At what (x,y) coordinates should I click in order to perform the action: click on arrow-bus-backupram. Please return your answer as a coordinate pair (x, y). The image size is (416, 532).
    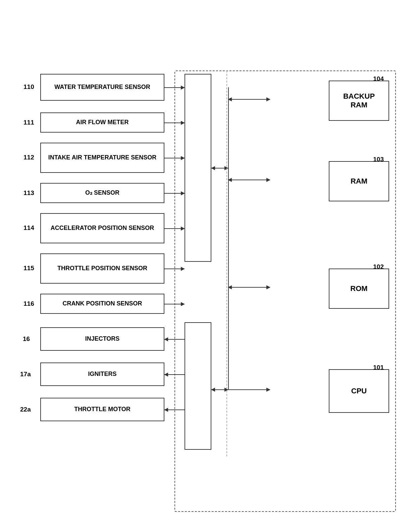
    Looking at the image, I should click on (249, 99).